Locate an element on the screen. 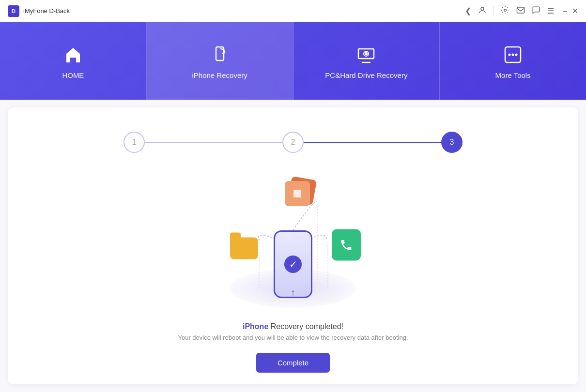 Image resolution: width=586 pixels, height=392 pixels. title-bar-right: ❮ ☰ – ✕ is located at coordinates (522, 11).